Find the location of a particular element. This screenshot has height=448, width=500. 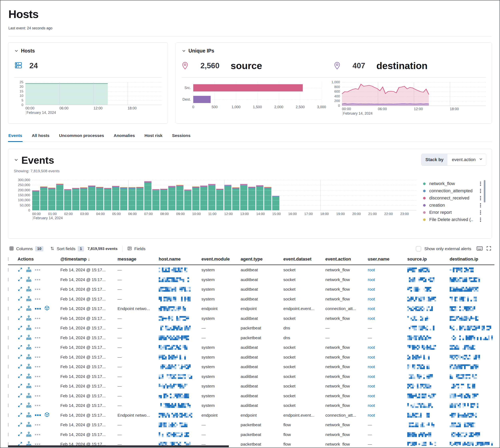

tab-all-hosts: All hosts is located at coordinates (41, 137).